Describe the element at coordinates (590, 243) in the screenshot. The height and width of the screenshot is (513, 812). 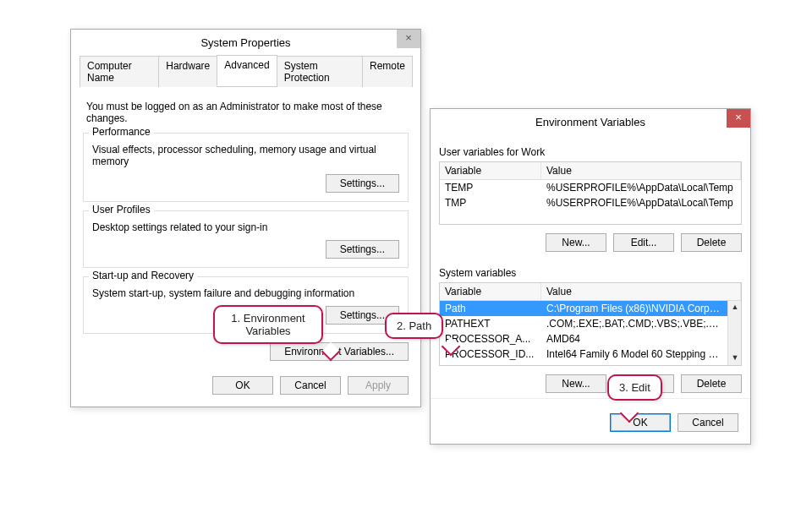
I see `user-variables-buttons: New... Edit... Delete` at that location.